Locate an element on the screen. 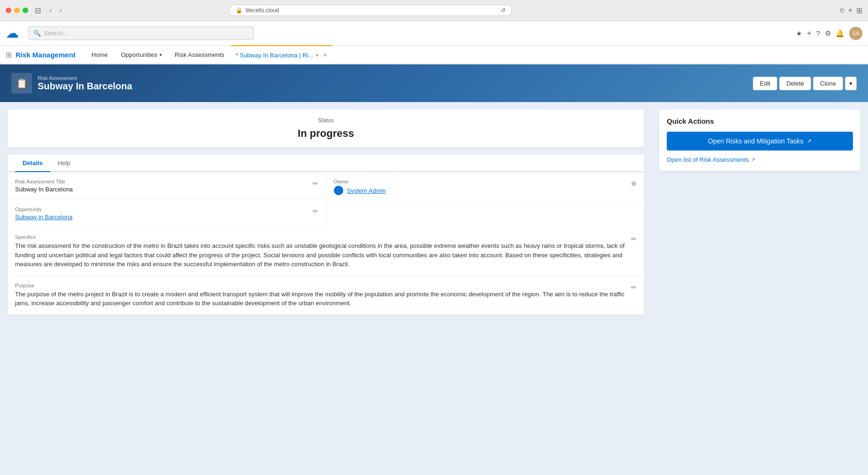  nav-home-label: Home is located at coordinates (100, 55).